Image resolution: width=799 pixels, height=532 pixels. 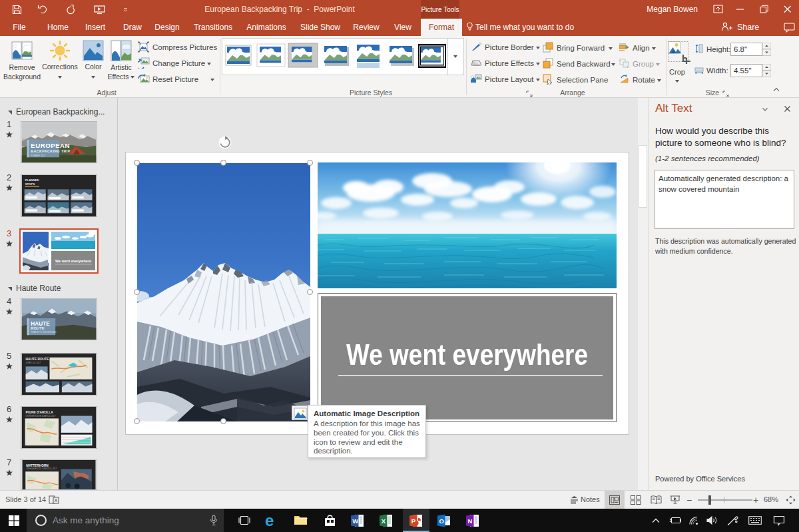 I want to click on svg-text: MATTERHORN, so click(x=37, y=466).